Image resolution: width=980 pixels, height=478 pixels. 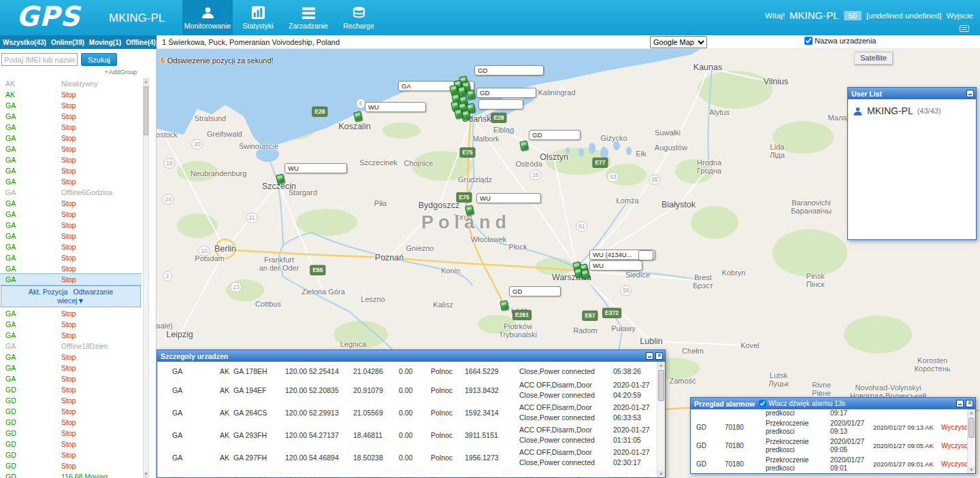 I want to click on device-name-checkbox, so click(x=808, y=41).